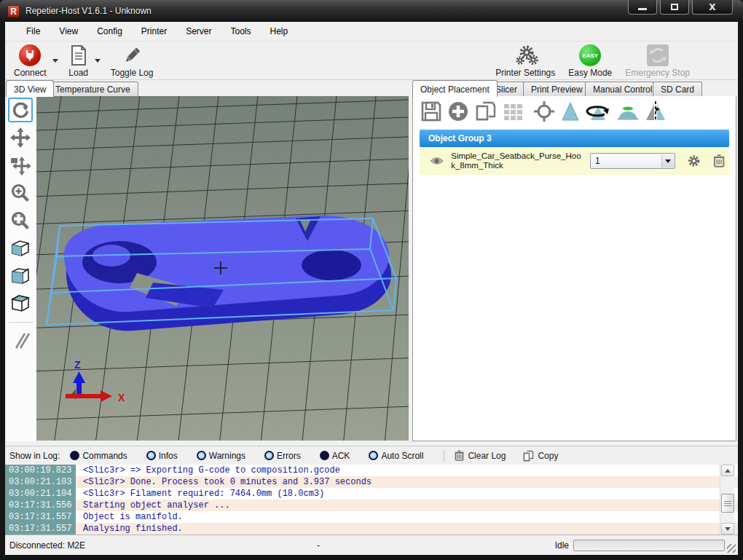 The width and height of the screenshot is (743, 560). What do you see at coordinates (628, 111) in the screenshot?
I see `drop-object-icon` at bounding box center [628, 111].